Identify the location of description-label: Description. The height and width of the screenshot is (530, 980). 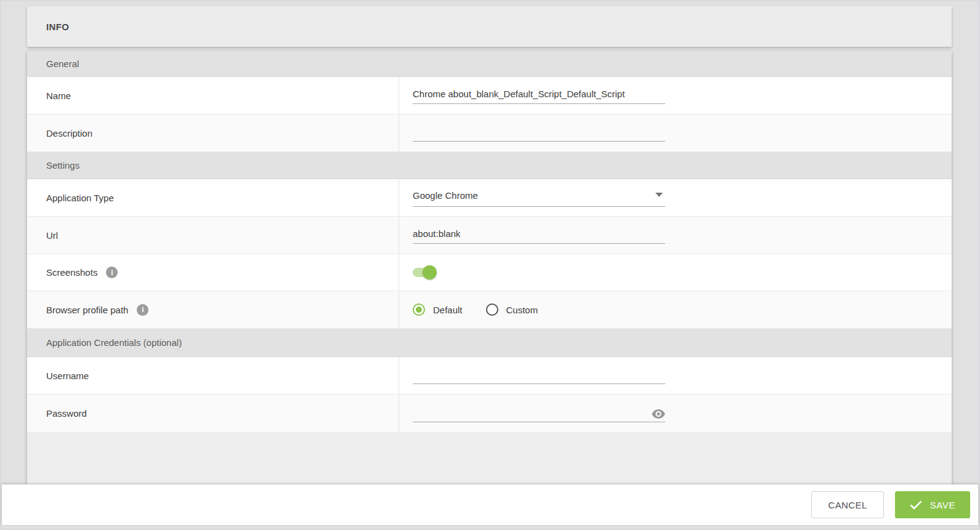
(213, 133).